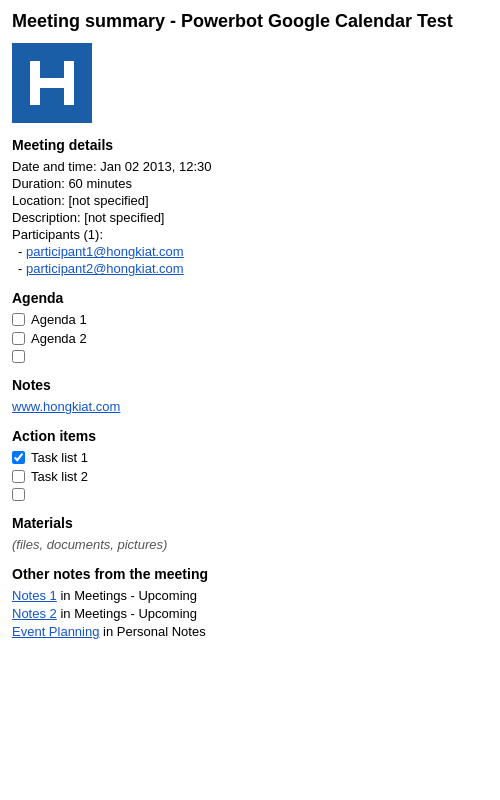  Describe the element at coordinates (250, 614) in the screenshot. I see `other-notes-item-2: Notes 2 in Meetings - Upcoming` at that location.